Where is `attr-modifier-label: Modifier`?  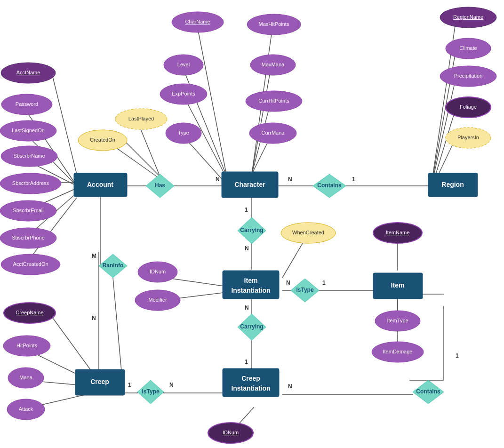 attr-modifier-label: Modifier is located at coordinates (157, 300).